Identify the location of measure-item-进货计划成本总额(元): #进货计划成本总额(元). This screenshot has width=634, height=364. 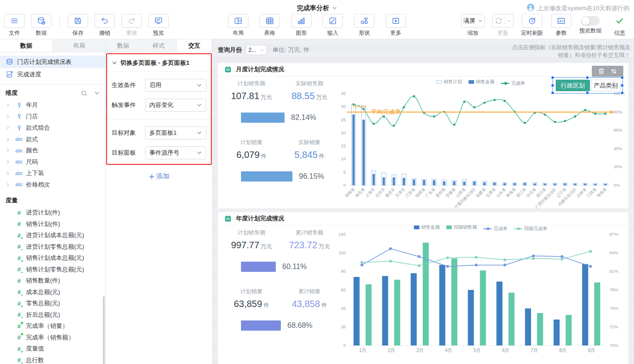
(53, 235).